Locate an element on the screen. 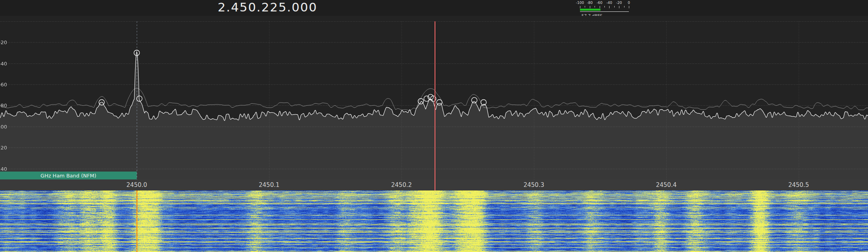 The width and height of the screenshot is (868, 252). band-plan-label: GHz Ham Band (NFM) is located at coordinates (69, 176).